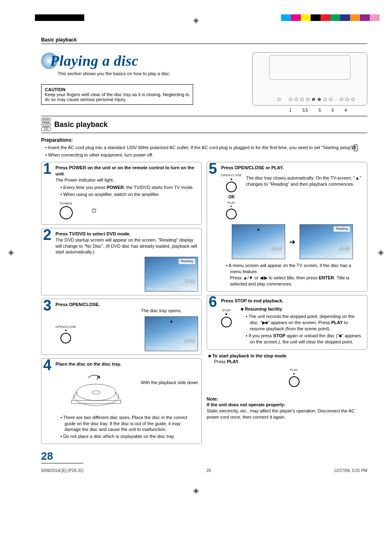  I want to click on step-5: 5 Press OPEN/CLOSE or PLAY. OPEN/CLOSE ▲…, so click(287, 227).